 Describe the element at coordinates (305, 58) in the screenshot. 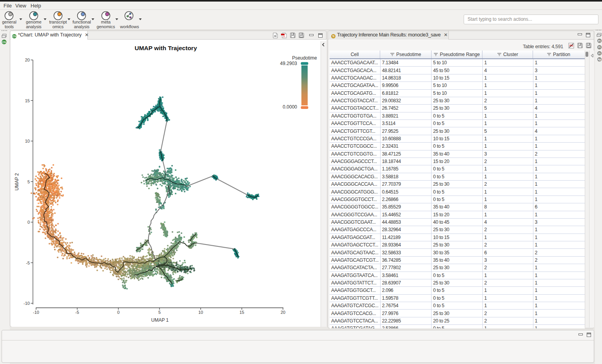

I see `svg-text: Pseudotime` at that location.